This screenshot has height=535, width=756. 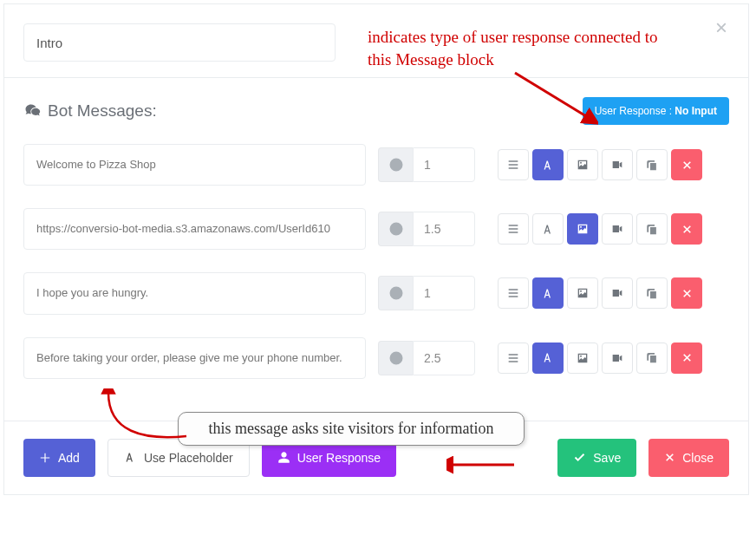 What do you see at coordinates (376, 458) in the screenshot?
I see `footer: Add Use Placeholder User Response Save` at bounding box center [376, 458].